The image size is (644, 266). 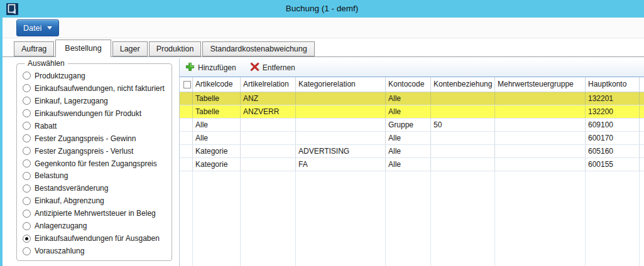 I want to click on radio-option: Rabatt, so click(x=96, y=126).